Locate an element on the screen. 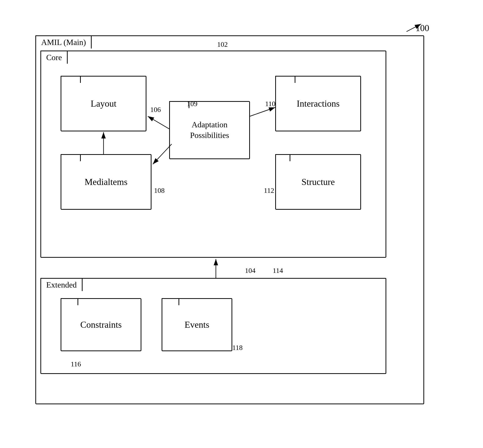  ref-106-label: 106 is located at coordinates (156, 110).